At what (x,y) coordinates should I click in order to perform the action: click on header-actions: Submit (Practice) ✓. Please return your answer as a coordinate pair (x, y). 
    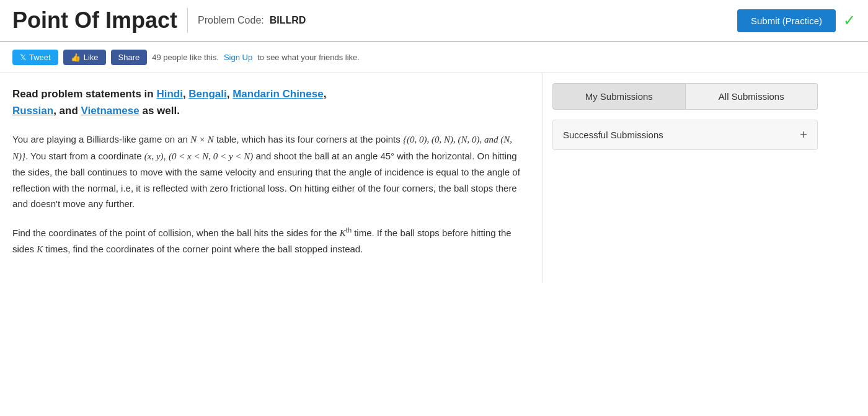
    Looking at the image, I should click on (796, 21).